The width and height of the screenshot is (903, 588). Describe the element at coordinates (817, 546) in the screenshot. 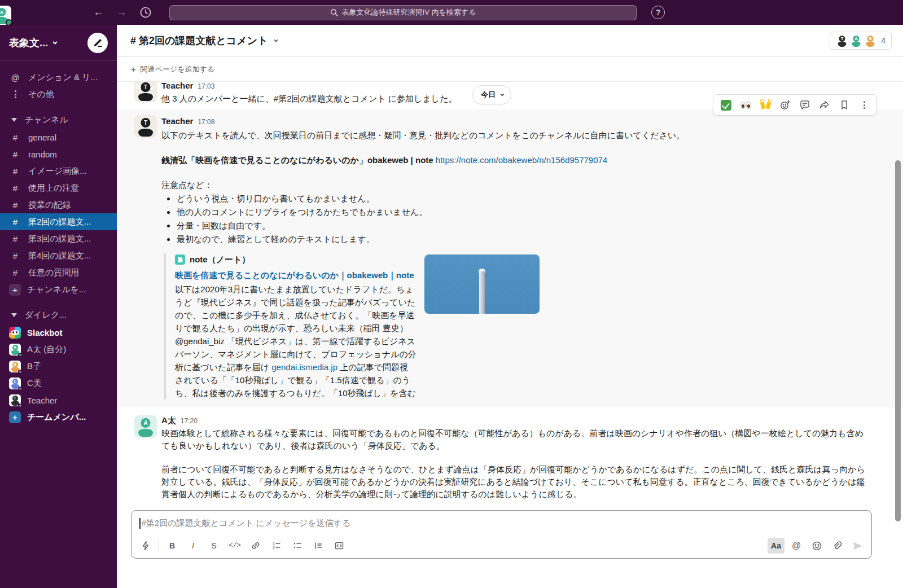

I see `emoji-picker-icon` at that location.